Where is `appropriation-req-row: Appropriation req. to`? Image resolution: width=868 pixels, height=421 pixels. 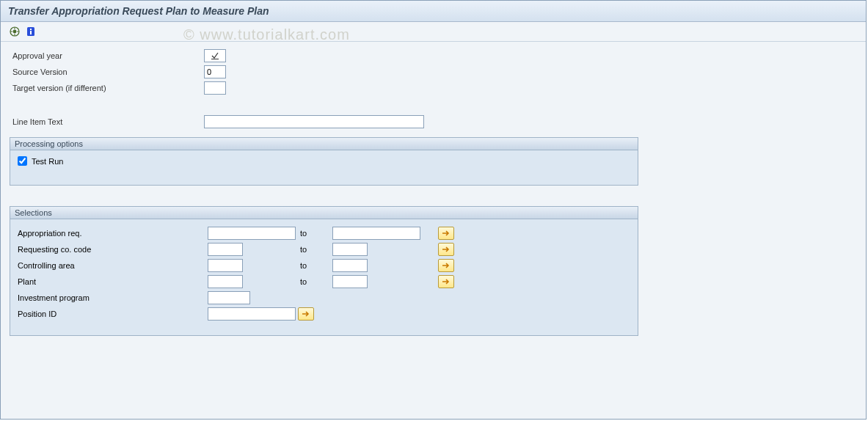
appropriation-req-row: Appropriation req. to is located at coordinates (237, 233).